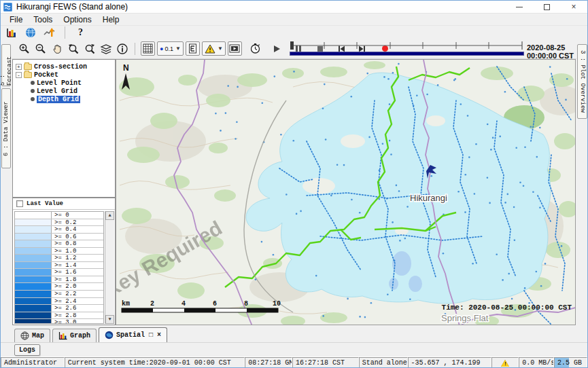  What do you see at coordinates (151, 335) in the screenshot?
I see `tab-maximize-icon: □` at bounding box center [151, 335].